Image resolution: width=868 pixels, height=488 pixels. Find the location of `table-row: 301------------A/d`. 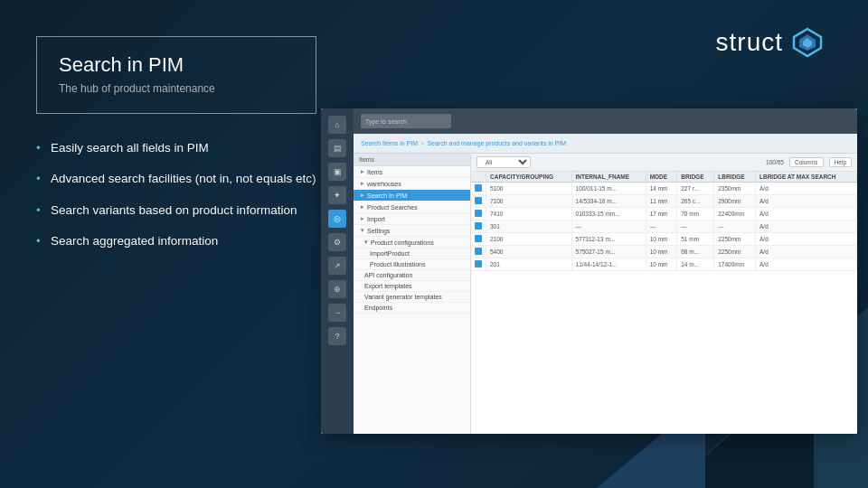

table-row: 301------------A/d is located at coordinates (664, 227).